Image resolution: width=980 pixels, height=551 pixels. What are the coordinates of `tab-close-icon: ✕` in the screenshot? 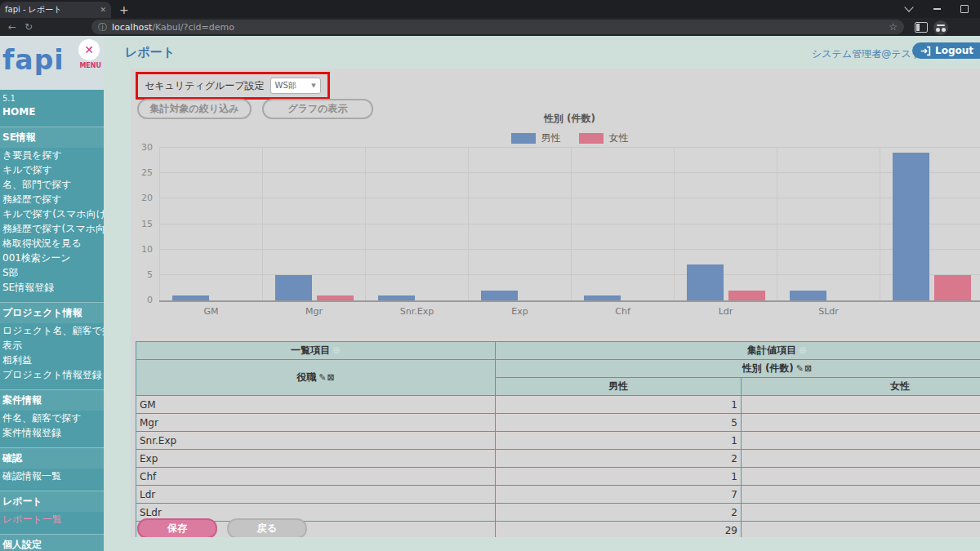 It's located at (103, 10).